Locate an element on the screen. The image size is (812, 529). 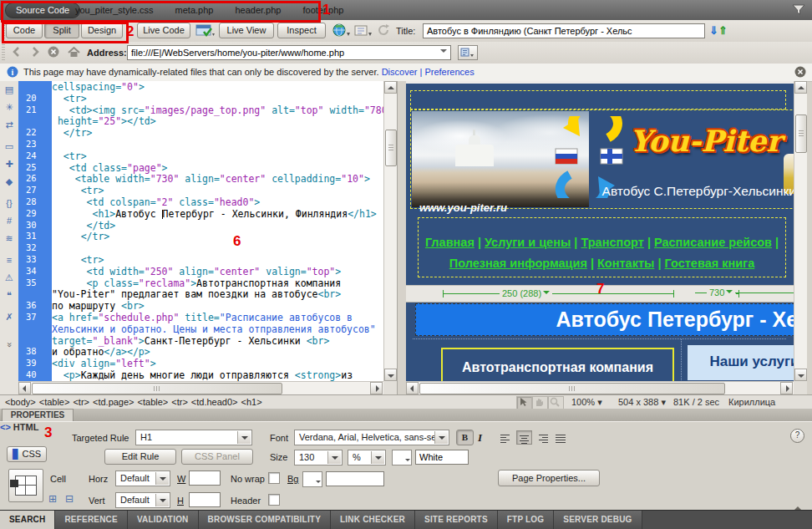
code-horizontal-scrollbar is located at coordinates (200, 388).